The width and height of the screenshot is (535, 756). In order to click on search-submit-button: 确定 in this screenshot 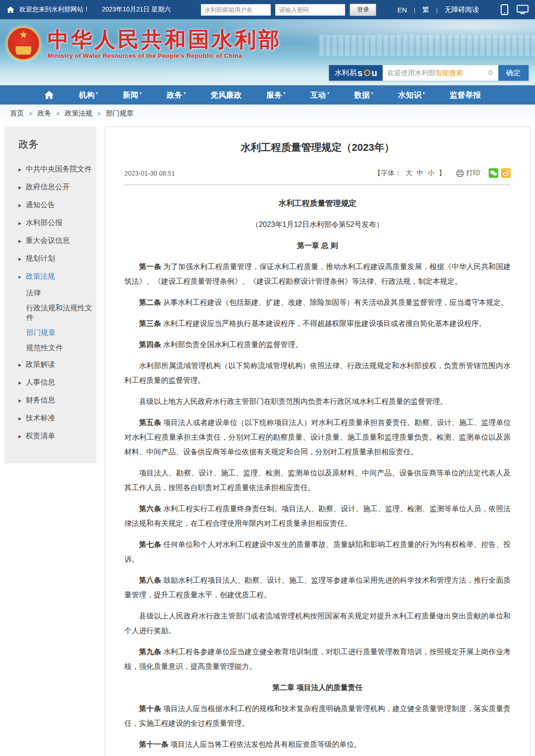, I will do `click(513, 73)`.